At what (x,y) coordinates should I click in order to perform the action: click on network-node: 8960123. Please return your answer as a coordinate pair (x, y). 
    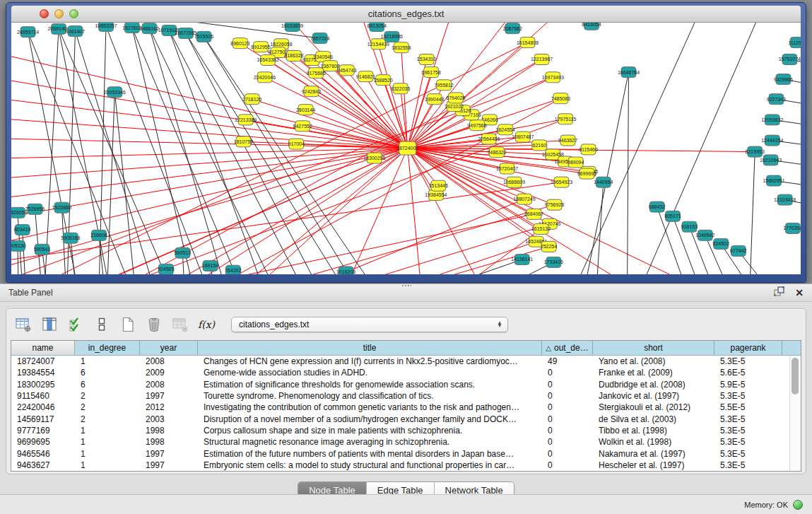
    Looking at the image, I should click on (240, 44).